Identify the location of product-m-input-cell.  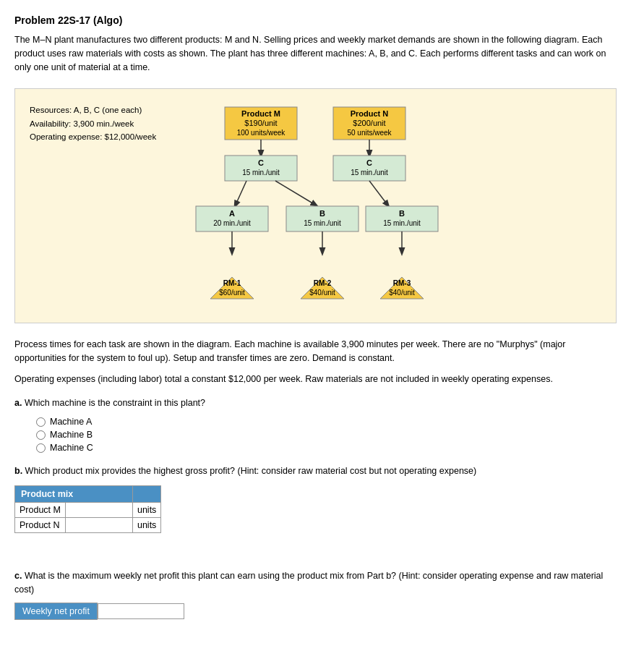
(98, 511).